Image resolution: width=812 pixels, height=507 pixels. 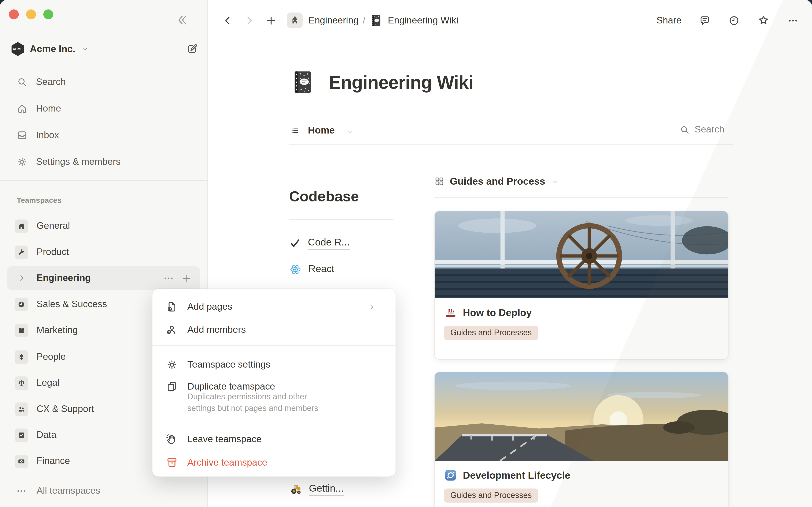 What do you see at coordinates (274, 329) in the screenshot?
I see `menu-item-add-members: Add members` at bounding box center [274, 329].